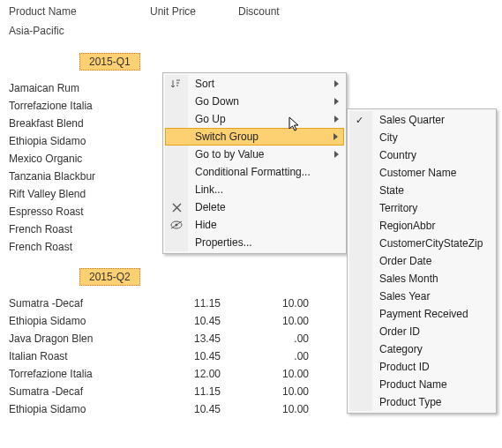 The width and height of the screenshot is (502, 448). Describe the element at coordinates (422, 314) in the screenshot. I see `submenu-item: Payment Received` at that location.